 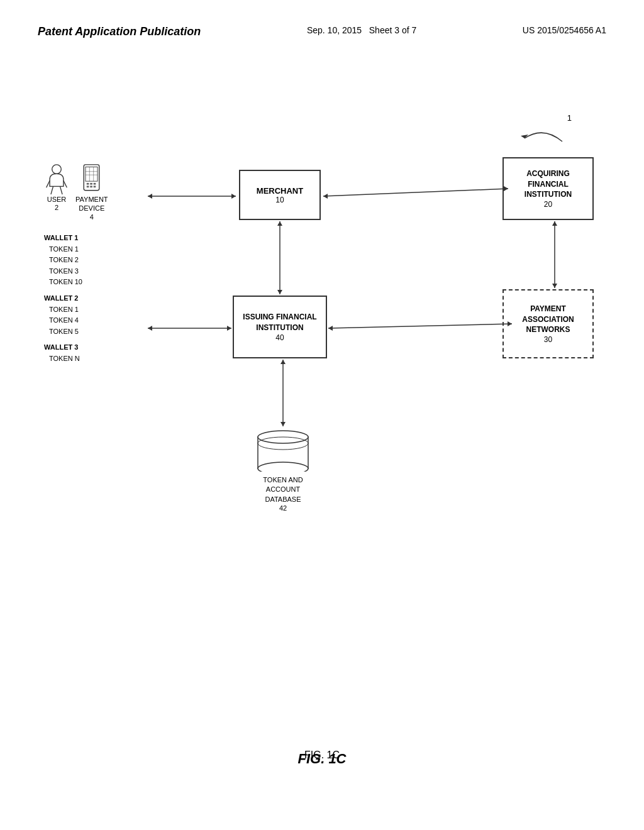 What do you see at coordinates (548, 340) in the screenshot?
I see `payment-assoc-ref: 30` at bounding box center [548, 340].